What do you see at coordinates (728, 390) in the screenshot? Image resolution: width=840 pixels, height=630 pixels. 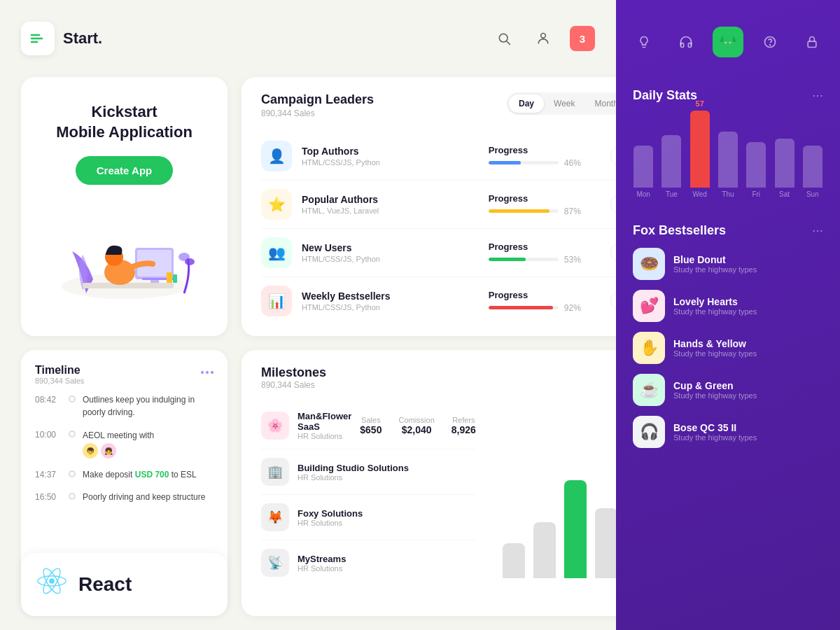 I see `fox-item-4: ☕ Cup & Green Study the highway types` at bounding box center [728, 390].